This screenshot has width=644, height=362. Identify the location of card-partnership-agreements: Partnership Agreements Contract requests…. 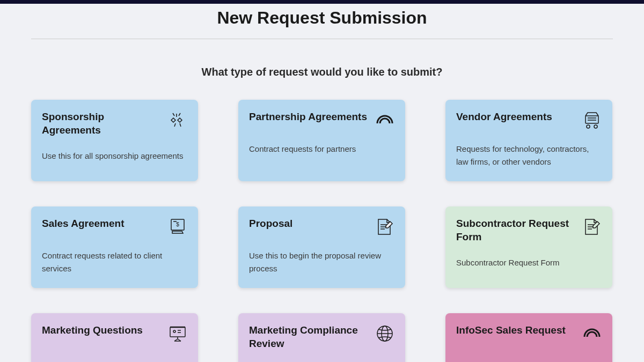
(322, 141).